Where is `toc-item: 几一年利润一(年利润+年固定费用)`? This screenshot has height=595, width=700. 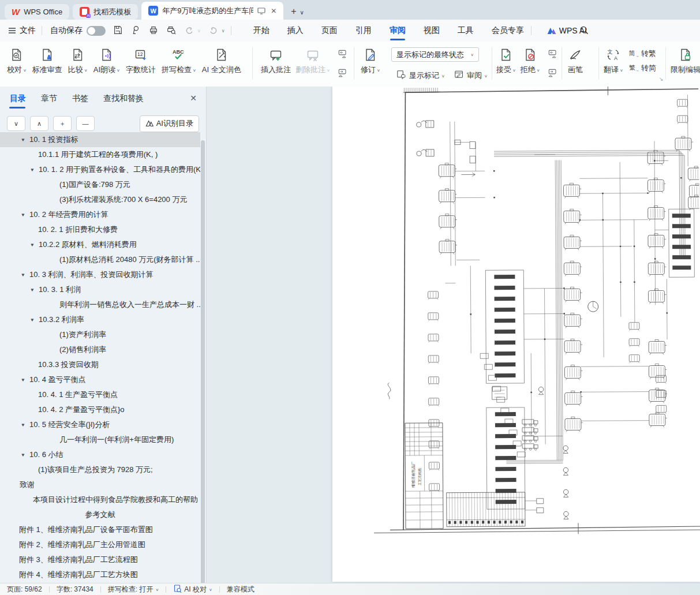 toc-item: 几一年利润一(年利润+年固定费用) is located at coordinates (100, 440).